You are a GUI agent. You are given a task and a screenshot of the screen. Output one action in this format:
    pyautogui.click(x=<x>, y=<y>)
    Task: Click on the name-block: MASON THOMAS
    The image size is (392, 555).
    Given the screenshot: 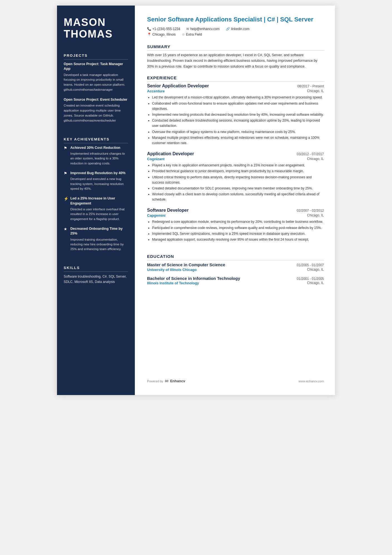 What is the action you would take?
    pyautogui.click(x=96, y=28)
    